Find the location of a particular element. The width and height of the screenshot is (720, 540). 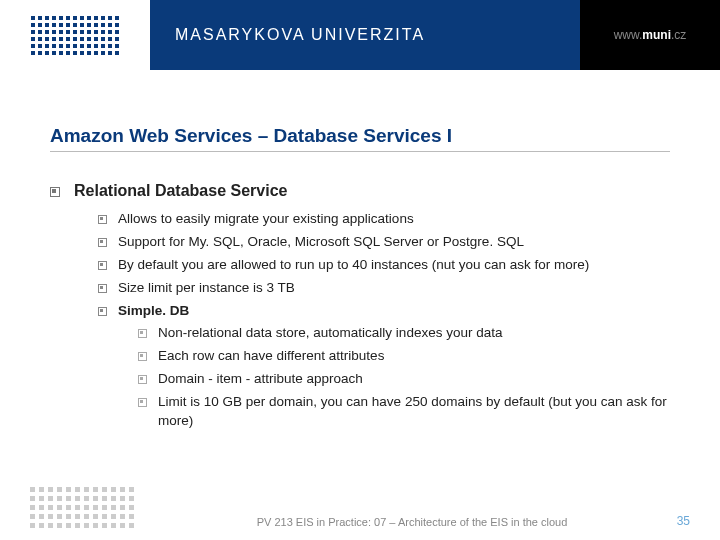

url-suffix: .cz is located at coordinates (678, 35).